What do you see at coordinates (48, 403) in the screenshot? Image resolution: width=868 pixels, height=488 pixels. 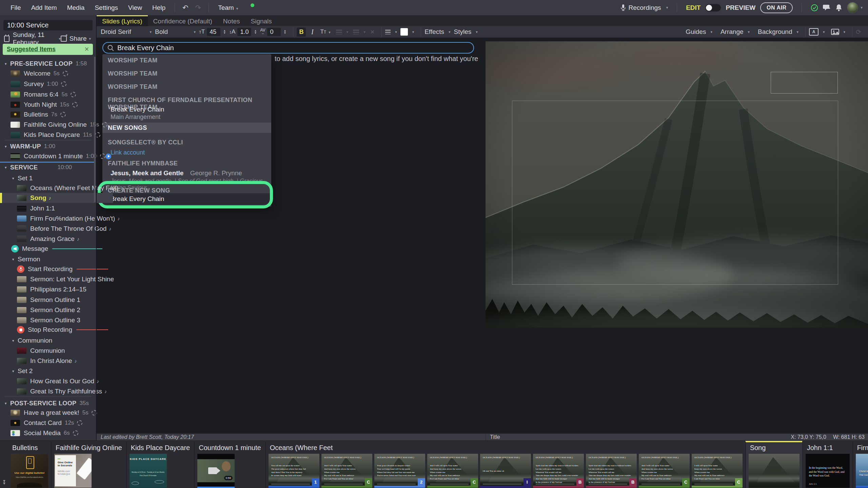 I see `section-post-service-loop: ▾ POST-SERVICE LOOP 35s` at bounding box center [48, 403].